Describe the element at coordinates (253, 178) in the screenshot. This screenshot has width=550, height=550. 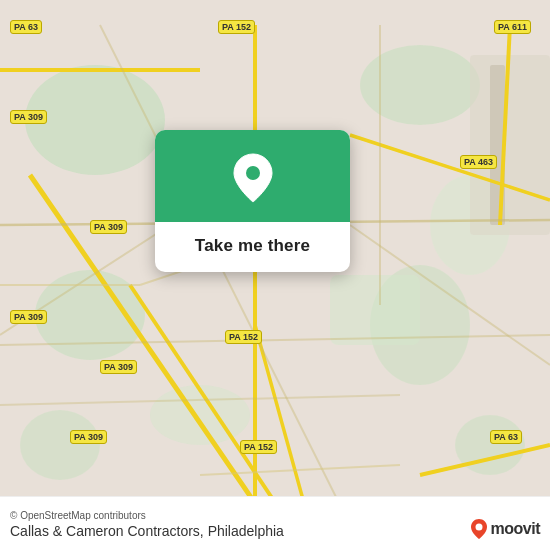
I see `location-pin-icon` at that location.